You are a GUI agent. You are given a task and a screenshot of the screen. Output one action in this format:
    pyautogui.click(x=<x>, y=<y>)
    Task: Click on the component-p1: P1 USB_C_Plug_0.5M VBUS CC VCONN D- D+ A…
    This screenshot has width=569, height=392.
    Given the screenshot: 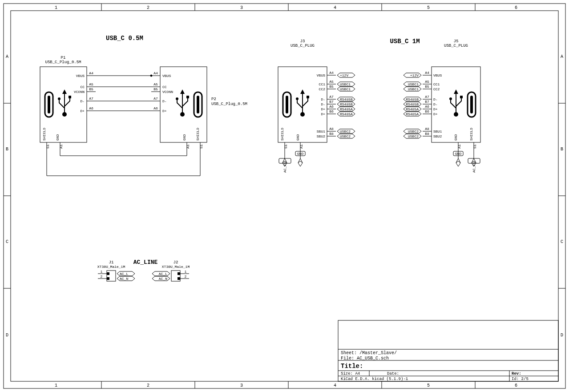 What is the action you would take?
    pyautogui.click(x=68, y=103)
    